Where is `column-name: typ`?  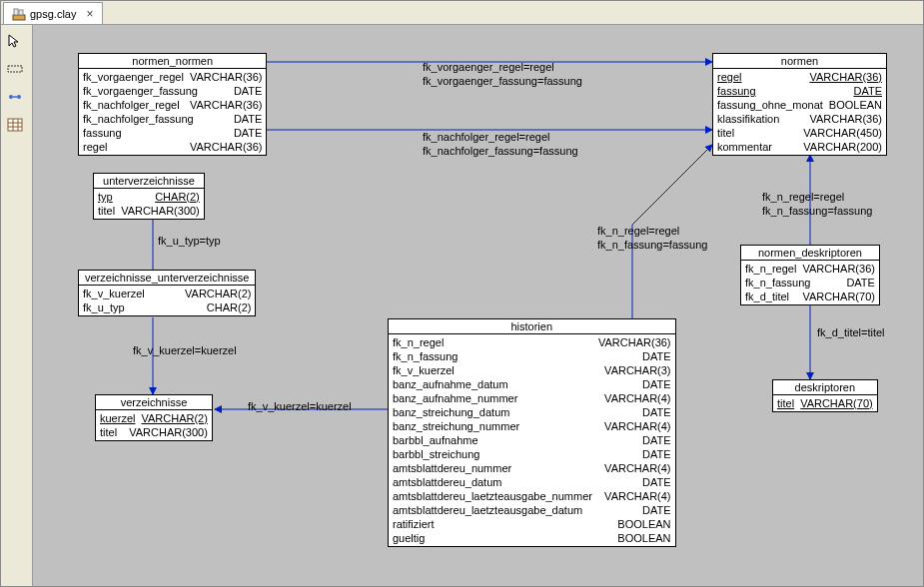
column-name: typ is located at coordinates (106, 197).